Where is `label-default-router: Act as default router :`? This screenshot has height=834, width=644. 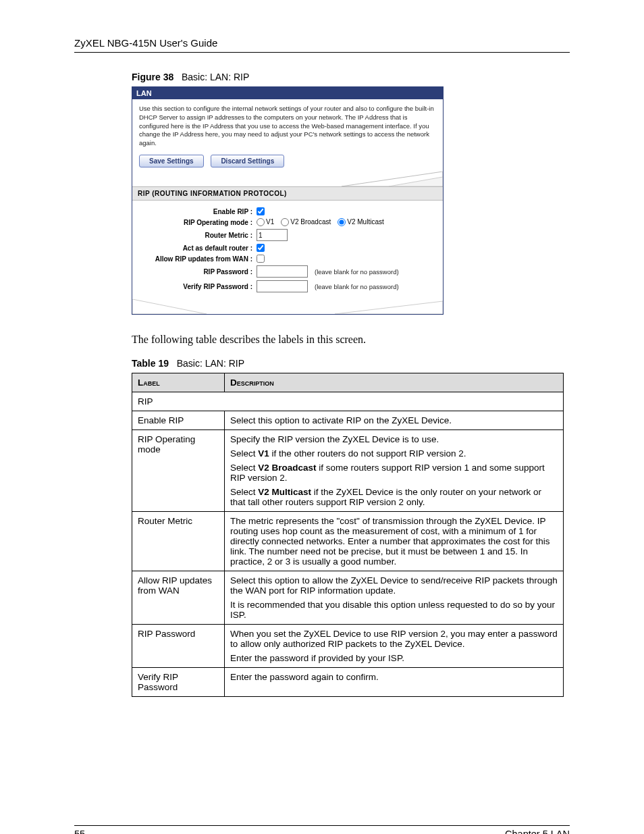
label-default-router: Act as default router : is located at coordinates (197, 249).